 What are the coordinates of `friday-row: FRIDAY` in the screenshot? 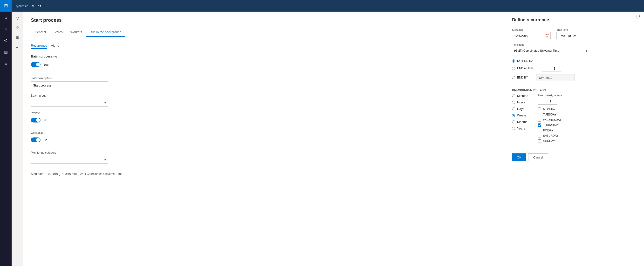 It's located at (550, 130).